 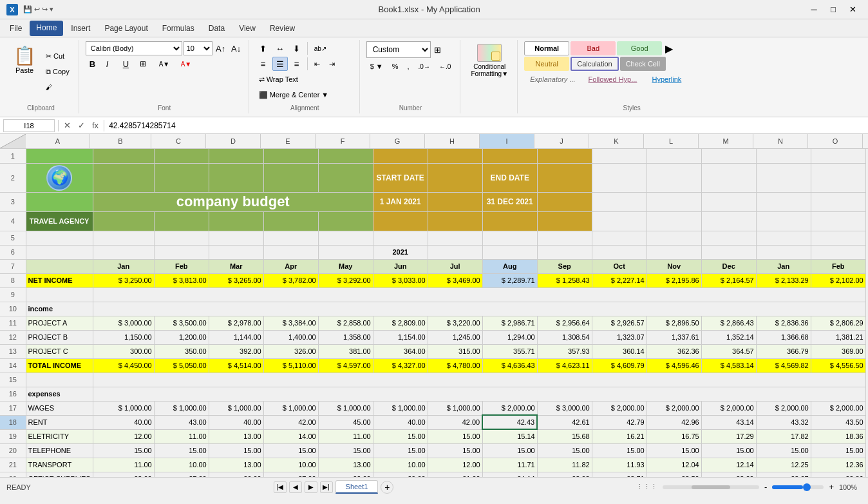 What do you see at coordinates (81, 125) in the screenshot?
I see `confirm-formula-btn: ✓` at bounding box center [81, 125].